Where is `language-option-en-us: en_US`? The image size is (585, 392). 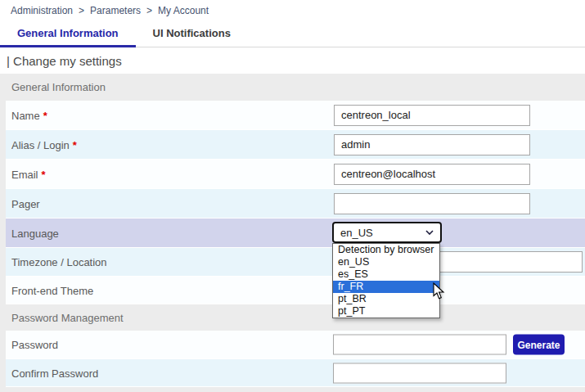 language-option-en-us: en_US is located at coordinates (386, 262).